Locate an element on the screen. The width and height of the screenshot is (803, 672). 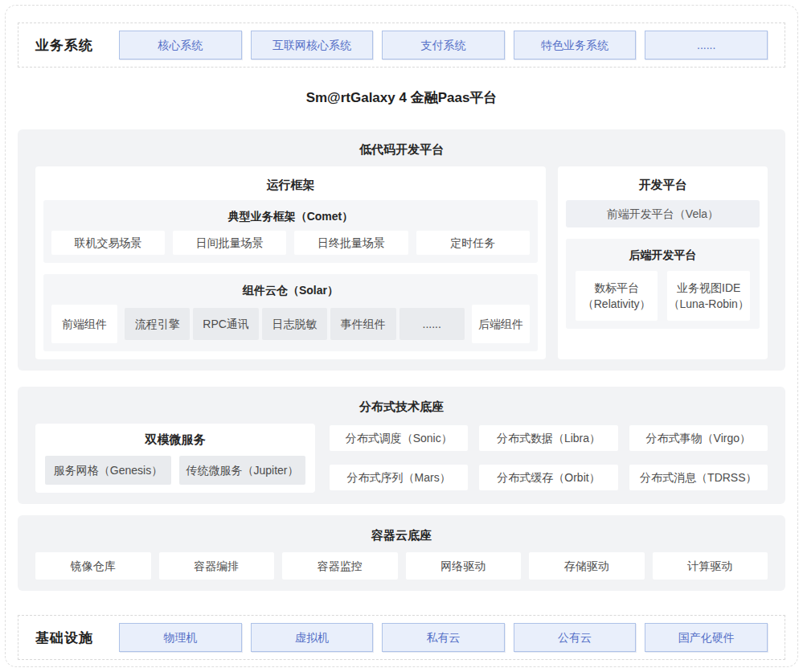
container-item: 容器监控 is located at coordinates (340, 566).